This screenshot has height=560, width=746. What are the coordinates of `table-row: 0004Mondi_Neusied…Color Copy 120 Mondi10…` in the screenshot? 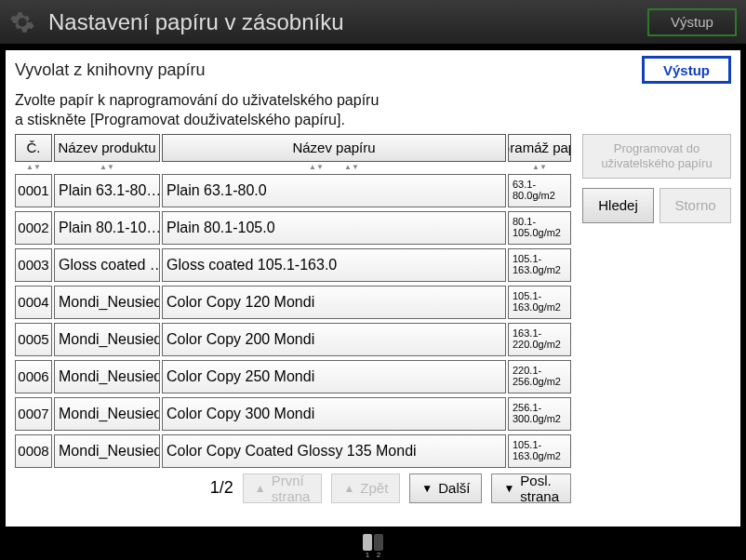 It's located at (293, 302).